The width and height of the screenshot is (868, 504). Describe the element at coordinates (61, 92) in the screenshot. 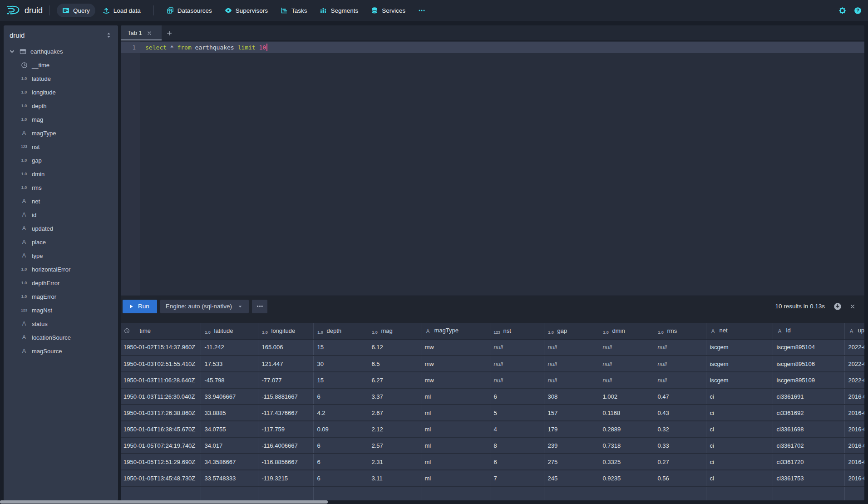

I see `column-item-longitude: 1.0longitude` at that location.